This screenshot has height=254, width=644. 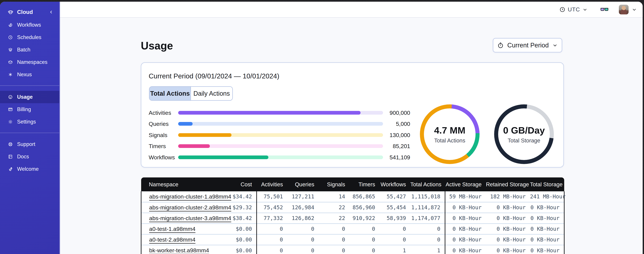 I want to click on tab-daily-actions: Daily Actions, so click(x=212, y=94).